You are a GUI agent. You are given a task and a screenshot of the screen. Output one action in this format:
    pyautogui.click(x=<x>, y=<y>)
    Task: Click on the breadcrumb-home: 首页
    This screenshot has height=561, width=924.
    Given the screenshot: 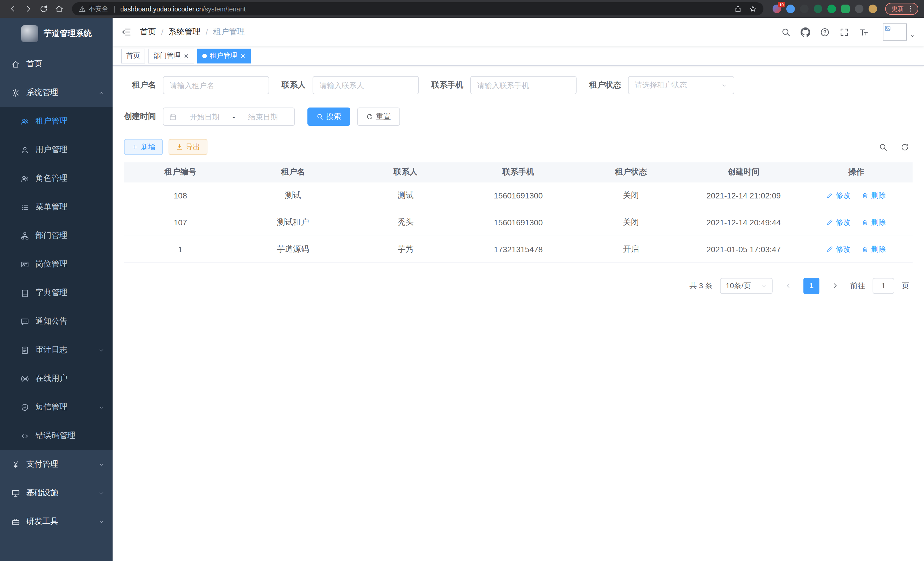 What is the action you would take?
    pyautogui.click(x=148, y=32)
    